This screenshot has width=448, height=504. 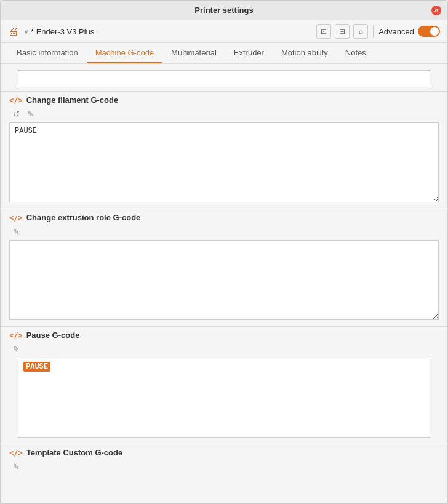 I want to click on close-button: ✕, so click(x=436, y=10).